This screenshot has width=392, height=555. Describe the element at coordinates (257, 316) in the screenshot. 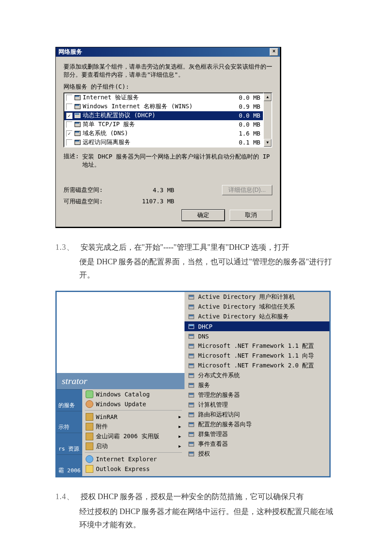

I see `admin-tool-item: Active Directory 站点和服务` at that location.